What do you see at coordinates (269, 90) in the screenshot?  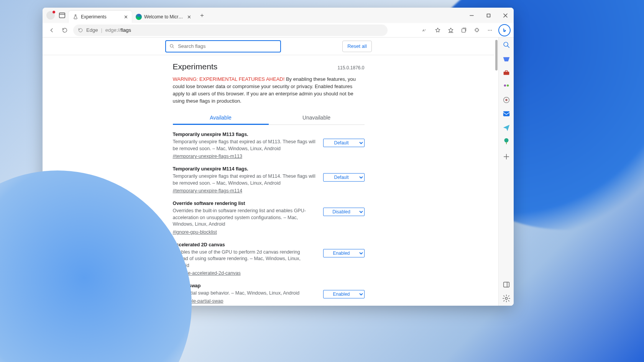 I see `warning-text: WARNING: EXPERIMENTAL FEATURES AHEAD! By…` at bounding box center [269, 90].